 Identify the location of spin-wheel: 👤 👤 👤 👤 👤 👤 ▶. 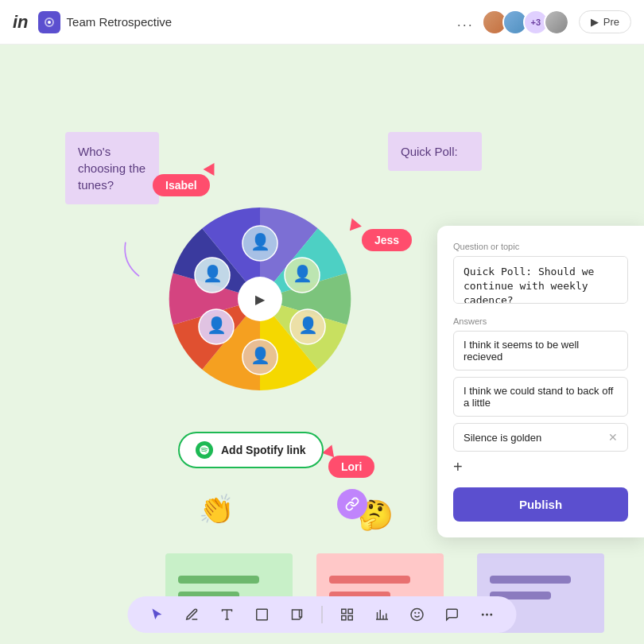
(260, 299).